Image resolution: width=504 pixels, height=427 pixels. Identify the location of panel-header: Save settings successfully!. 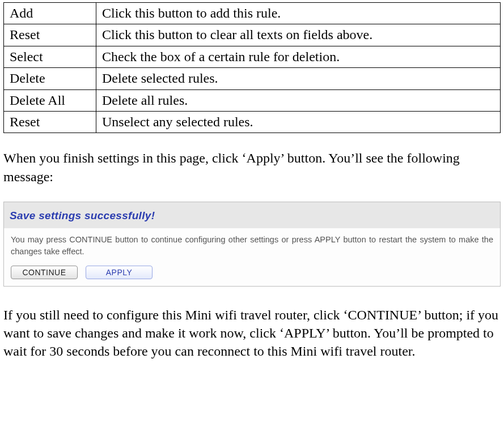
(252, 215).